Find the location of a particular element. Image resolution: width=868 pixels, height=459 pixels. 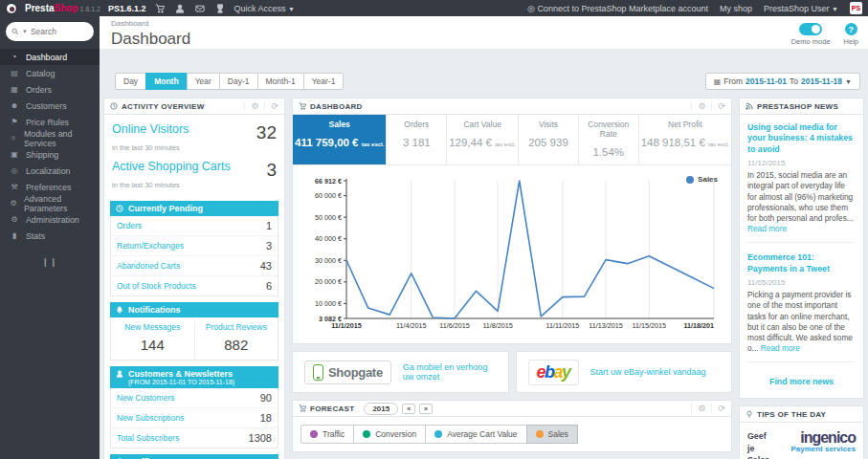

collapse-menu-icon: ❙❙ is located at coordinates (50, 262).